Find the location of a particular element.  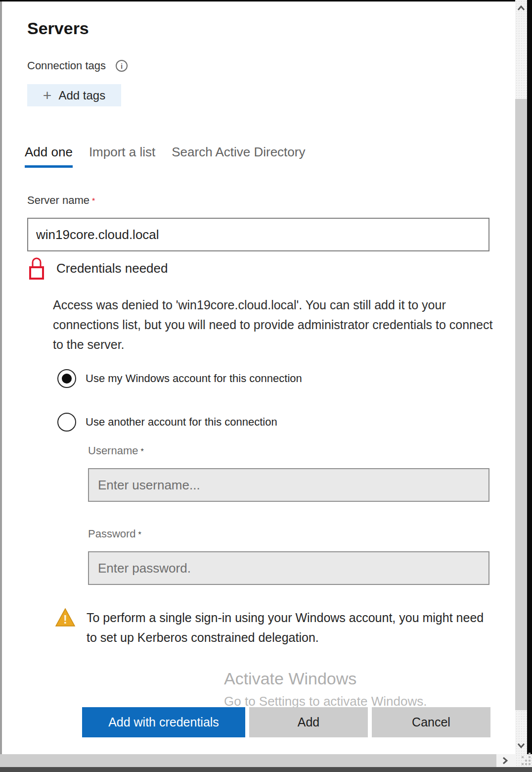

activate-windows-watermark: Activate Windows is located at coordinates (290, 679).